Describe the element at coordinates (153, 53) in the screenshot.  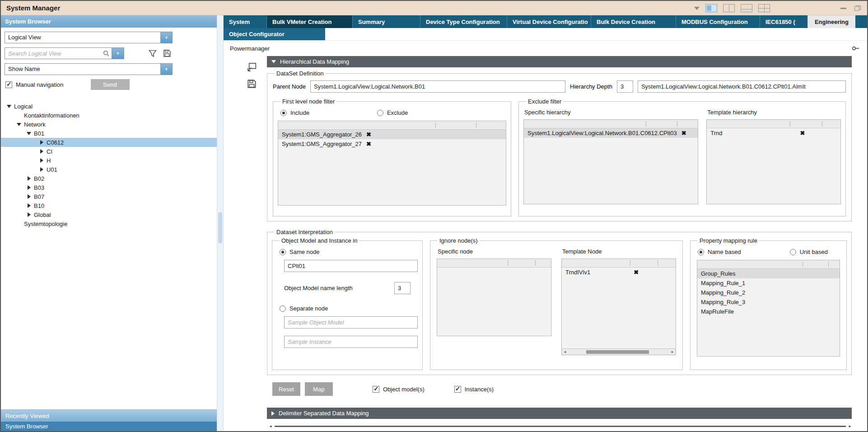
I see `filter-funnel-icon` at that location.